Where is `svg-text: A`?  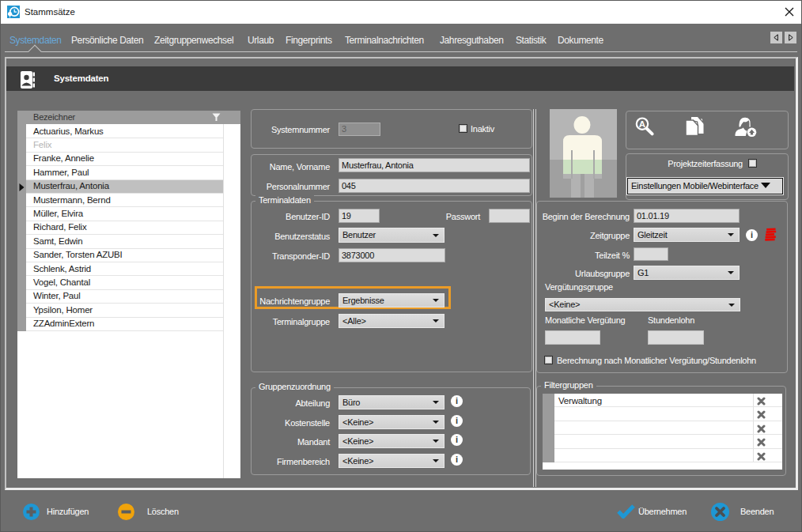
svg-text: A is located at coordinates (642, 124).